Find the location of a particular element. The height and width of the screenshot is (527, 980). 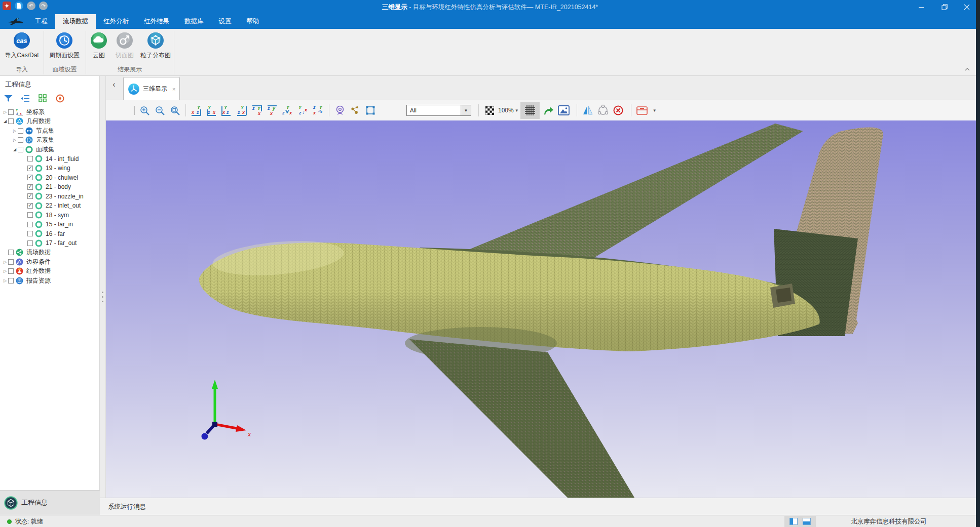

menu-tab-红外结果: 红外结果 is located at coordinates (157, 21).